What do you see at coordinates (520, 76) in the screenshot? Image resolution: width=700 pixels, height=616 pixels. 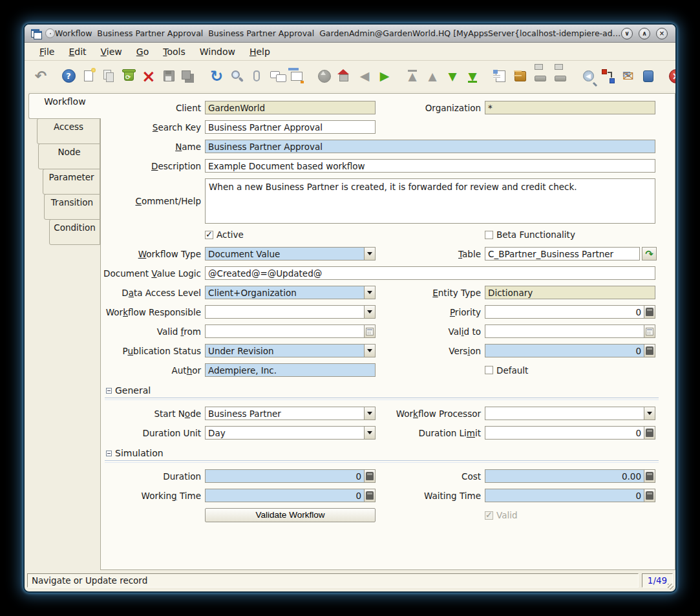 I see `archive-button` at bounding box center [520, 76].